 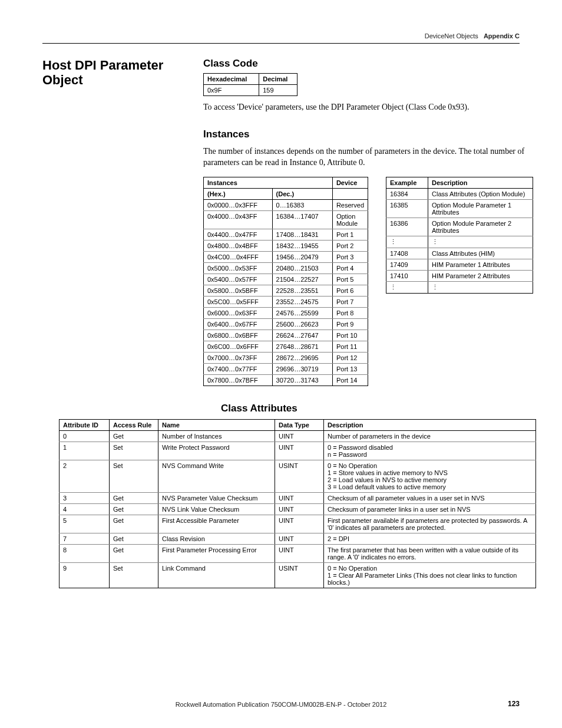 I want to click on cell: 0 = Password disabled n = Password, so click(x=430, y=450).